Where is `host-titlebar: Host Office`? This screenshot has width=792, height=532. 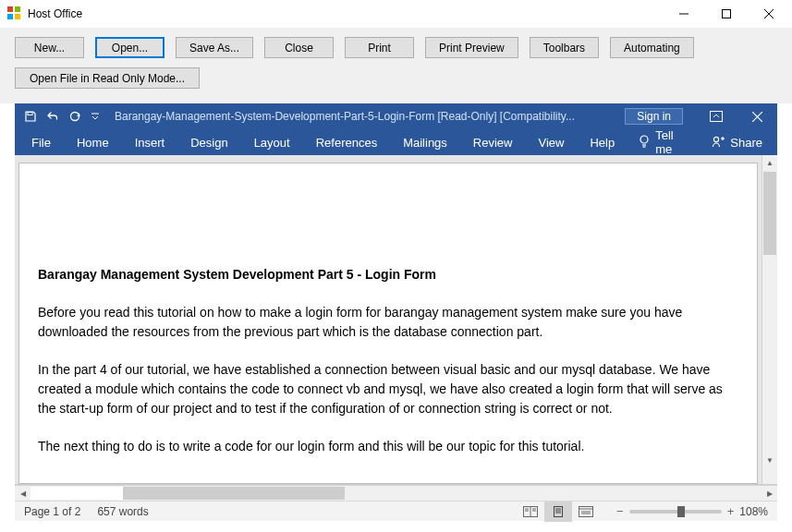 host-titlebar: Host Office is located at coordinates (396, 14).